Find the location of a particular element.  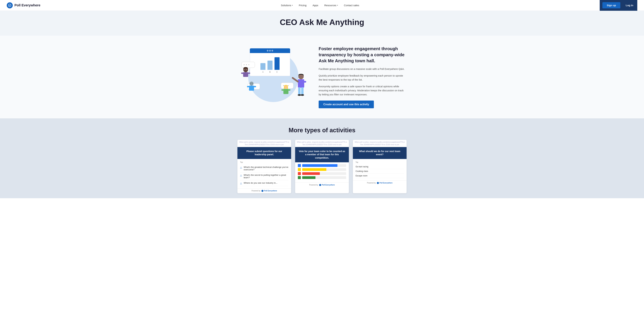

activity-card-responses: When poll is active, respond at pollev.c… is located at coordinates (380, 167).